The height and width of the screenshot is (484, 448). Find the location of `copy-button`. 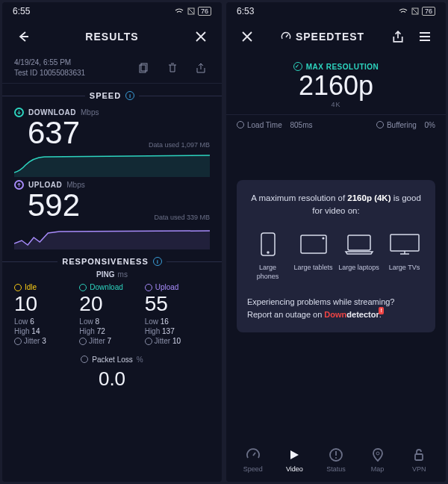

copy-button is located at coordinates (144, 68).